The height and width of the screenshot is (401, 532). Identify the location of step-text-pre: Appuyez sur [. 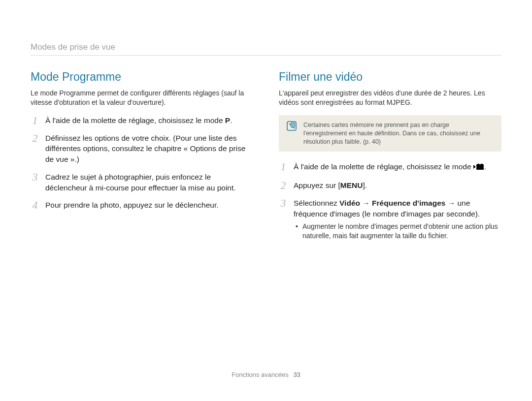
(317, 185).